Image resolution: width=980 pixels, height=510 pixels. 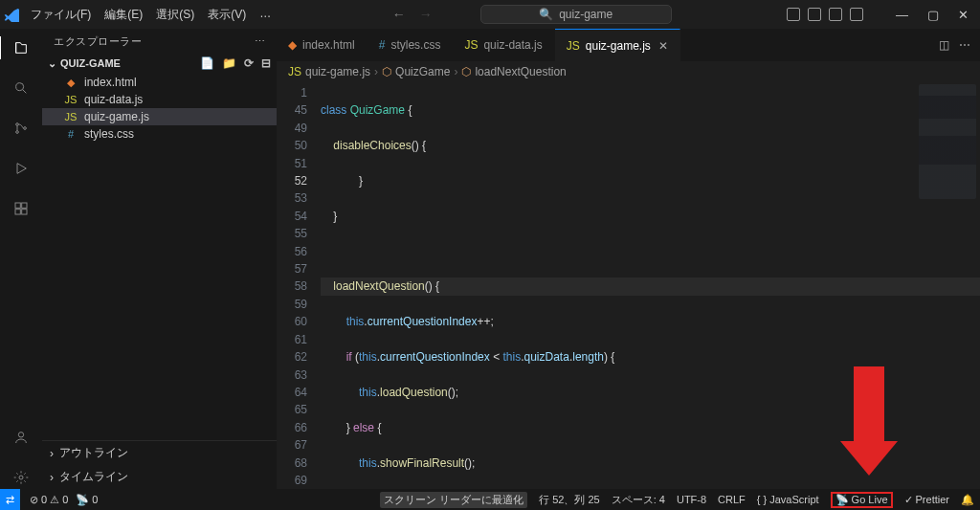 I want to click on close-tab-icon: ✕, so click(x=663, y=46).